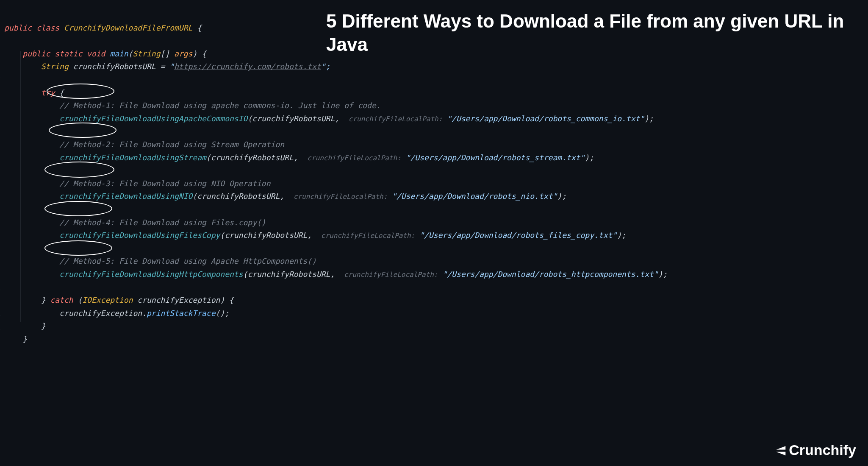  What do you see at coordinates (48, 28) in the screenshot?
I see `keyword-class: class` at bounding box center [48, 28].